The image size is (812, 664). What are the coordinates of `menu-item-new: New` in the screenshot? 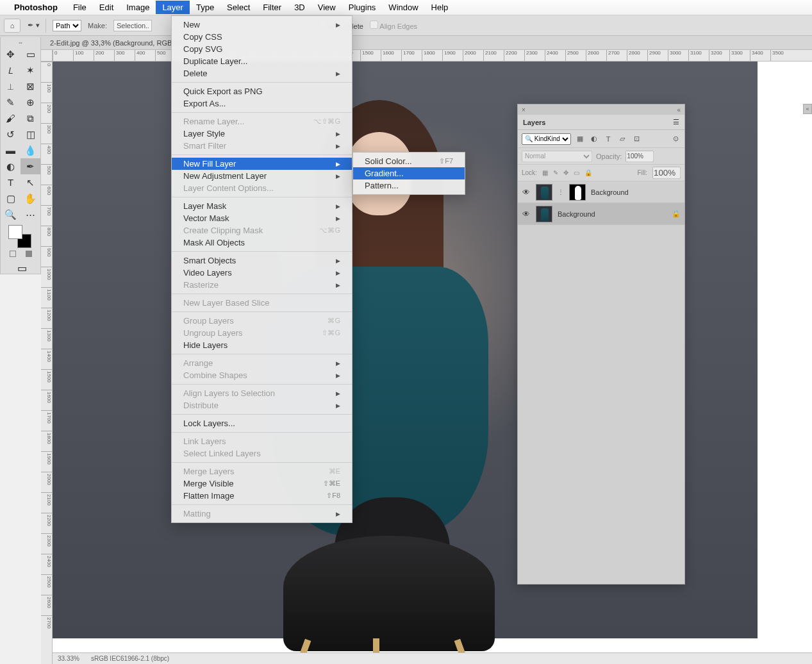 It's located at (261, 24).